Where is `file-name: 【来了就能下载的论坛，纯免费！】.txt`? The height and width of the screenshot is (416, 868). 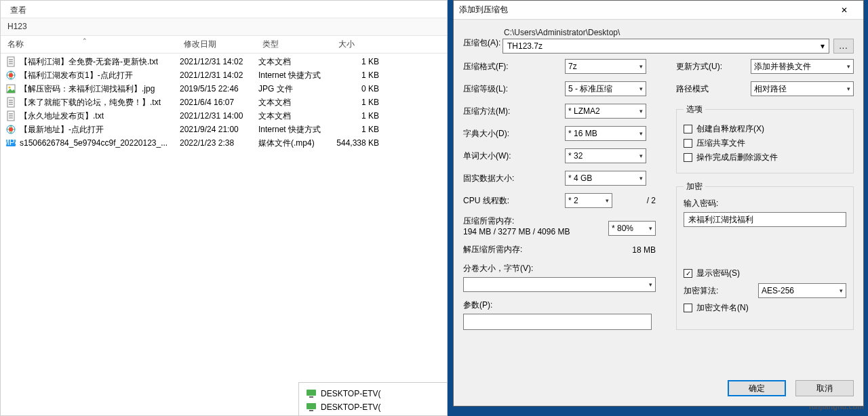 file-name: 【来了就能下载的论坛，纯免费！】.txt is located at coordinates (100, 103).